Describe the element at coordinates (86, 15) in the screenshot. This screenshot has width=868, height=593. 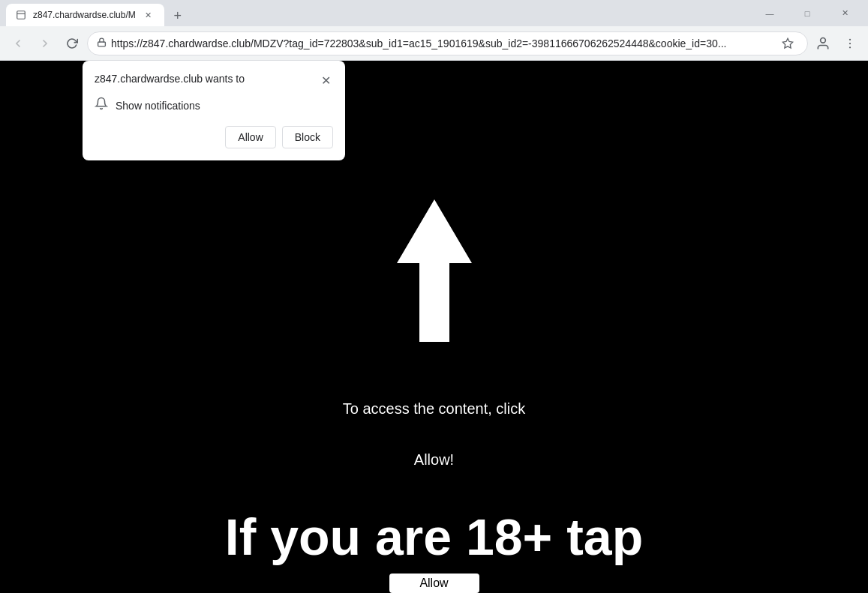
I see `active-tab: z847.chardwardse.club/M ✕` at that location.